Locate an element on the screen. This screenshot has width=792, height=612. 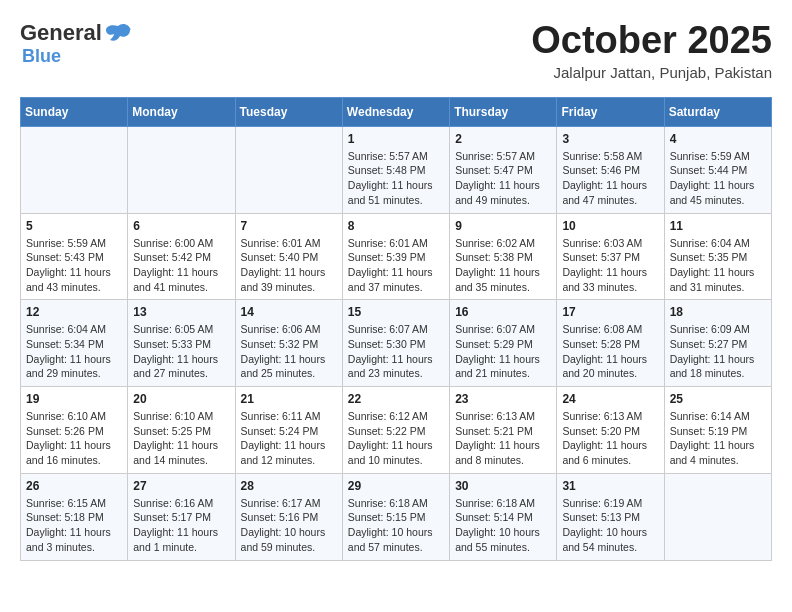
calendar-cell: 15Sunrise: 6:07 AMSunset: 5:30 PMDayligh… is located at coordinates (396, 344).